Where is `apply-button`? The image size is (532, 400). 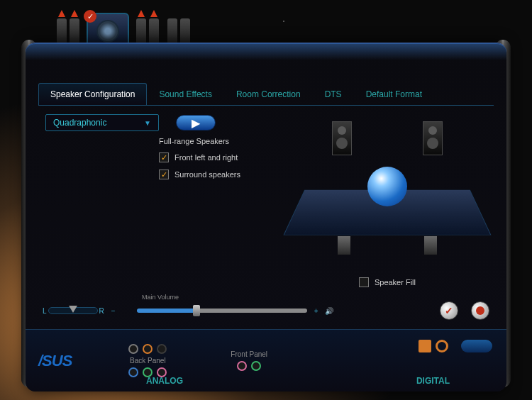
apply-button is located at coordinates (449, 311).